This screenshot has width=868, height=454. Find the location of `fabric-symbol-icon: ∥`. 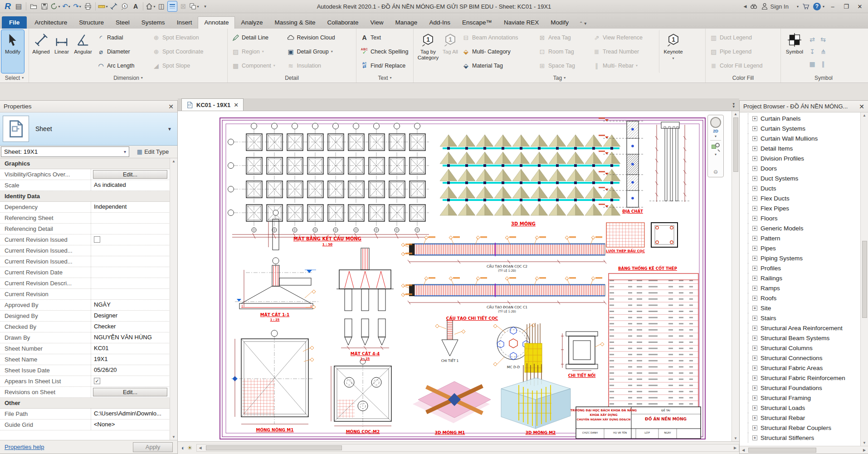

fabric-symbol-icon: ∥ is located at coordinates (824, 64).